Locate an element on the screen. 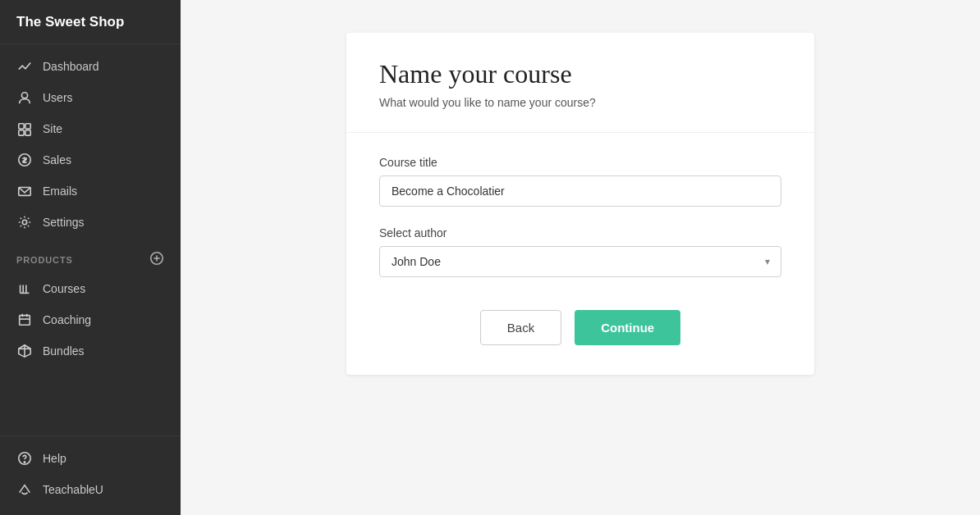 This screenshot has width=980, height=515. back-button: Back is located at coordinates (520, 328).